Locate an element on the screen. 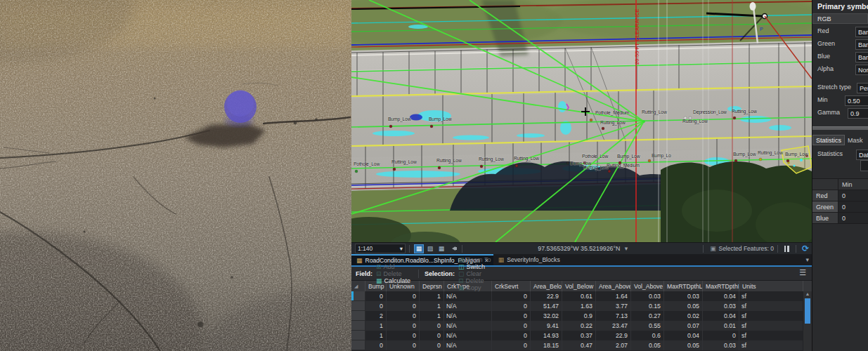 Image resolution: width=868 pixels, height=351 pixels. stretch-type-input: Perc is located at coordinates (862, 88).